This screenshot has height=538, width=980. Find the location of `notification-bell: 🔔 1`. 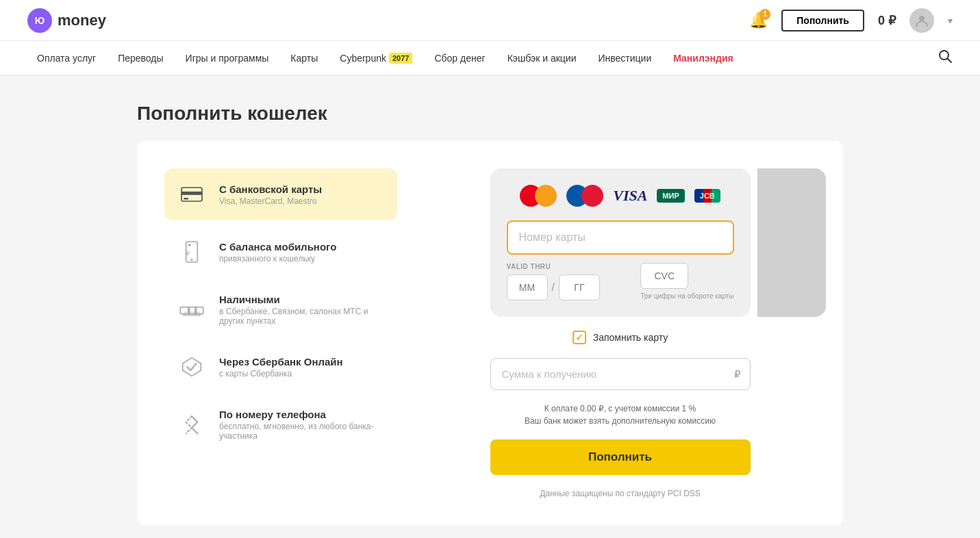

notification-bell: 🔔 1 is located at coordinates (759, 21).